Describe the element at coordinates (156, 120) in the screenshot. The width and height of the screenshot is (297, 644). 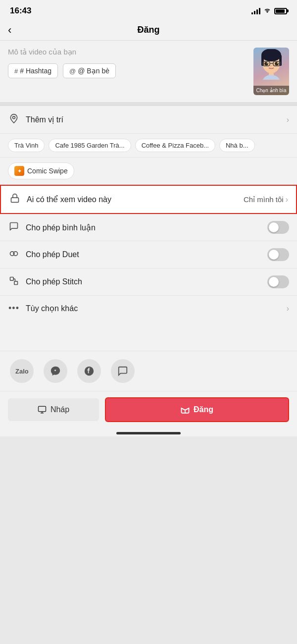
I see `add-location-label: Thêm vị trí` at that location.